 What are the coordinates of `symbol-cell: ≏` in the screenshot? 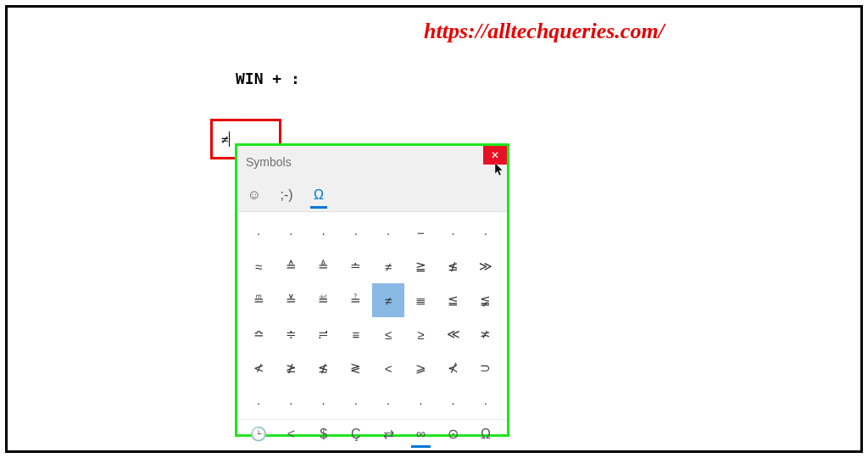 It's located at (259, 334).